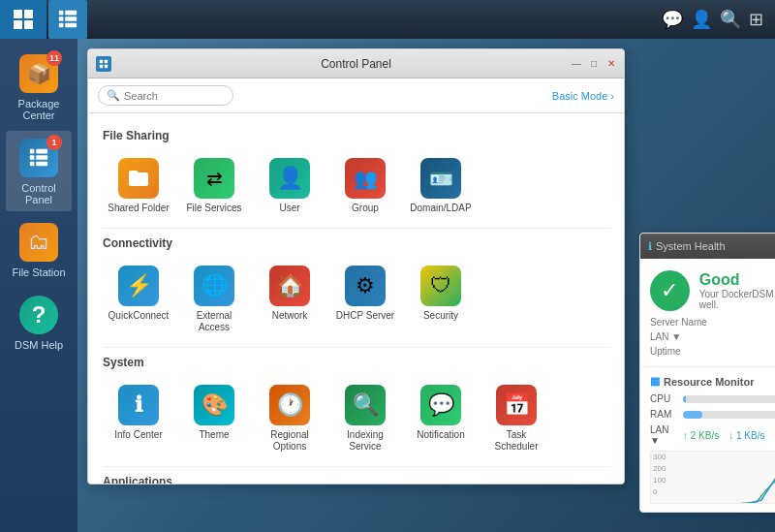  Describe the element at coordinates (709, 382) in the screenshot. I see `resource-title-label: Resource Monitor` at that location.